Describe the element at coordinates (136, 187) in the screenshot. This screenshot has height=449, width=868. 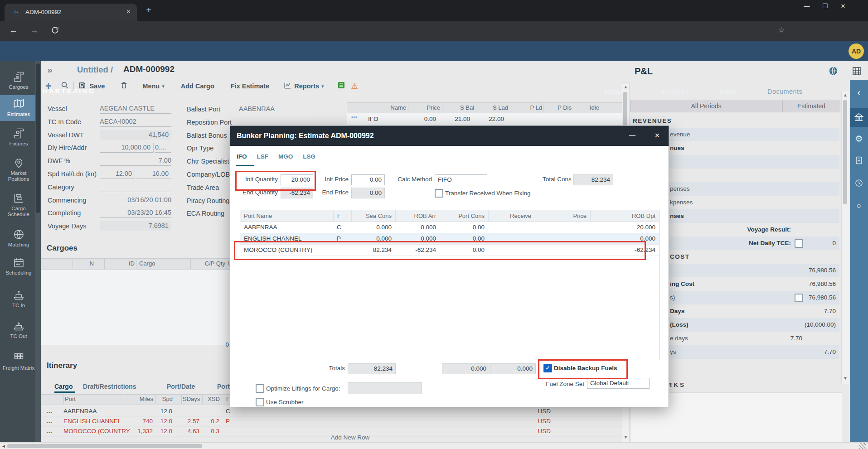
I see `form-field` at that location.